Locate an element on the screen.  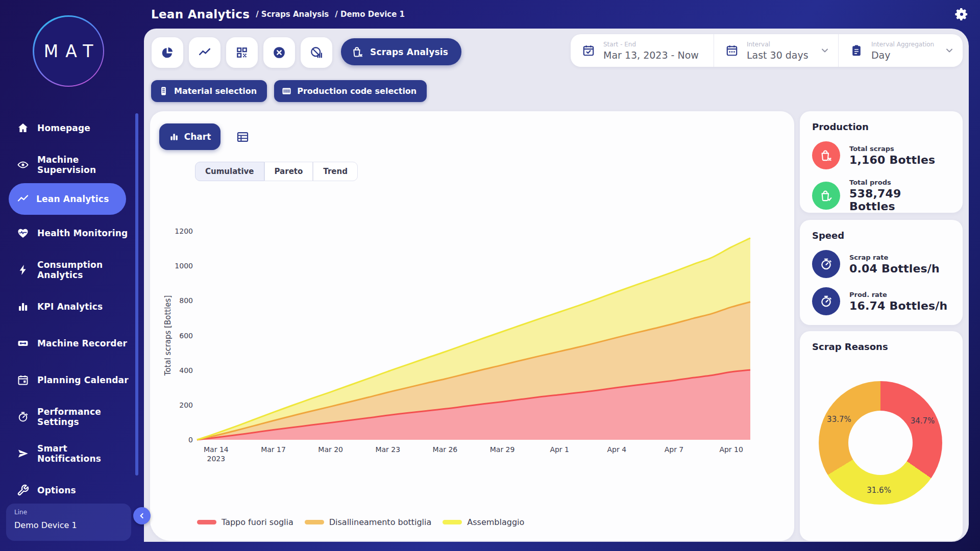
production-stats: Total scraps1,160 BottlesTotal prods538,… is located at coordinates (881, 177).